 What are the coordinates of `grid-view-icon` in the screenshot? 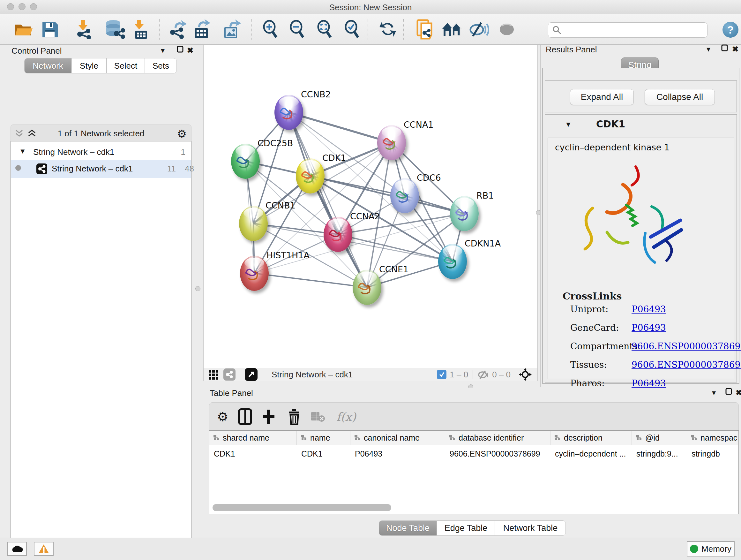 It's located at (214, 375).